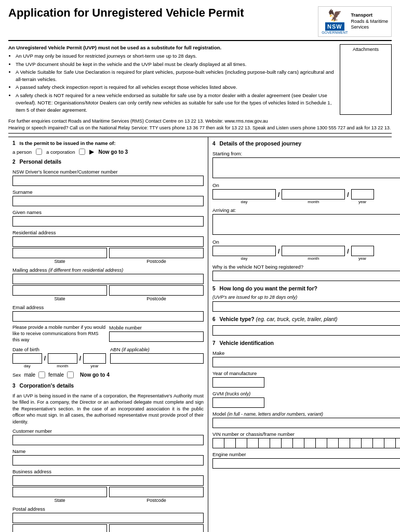  I want to click on email-label: Email address, so click(108, 308).